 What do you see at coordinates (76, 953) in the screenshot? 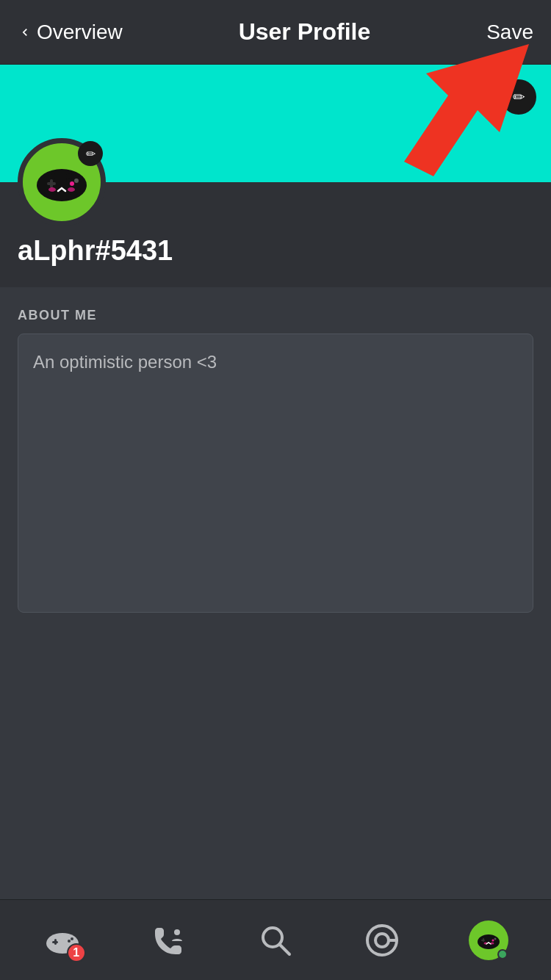
I see `friends-badge: 1` at bounding box center [76, 953].